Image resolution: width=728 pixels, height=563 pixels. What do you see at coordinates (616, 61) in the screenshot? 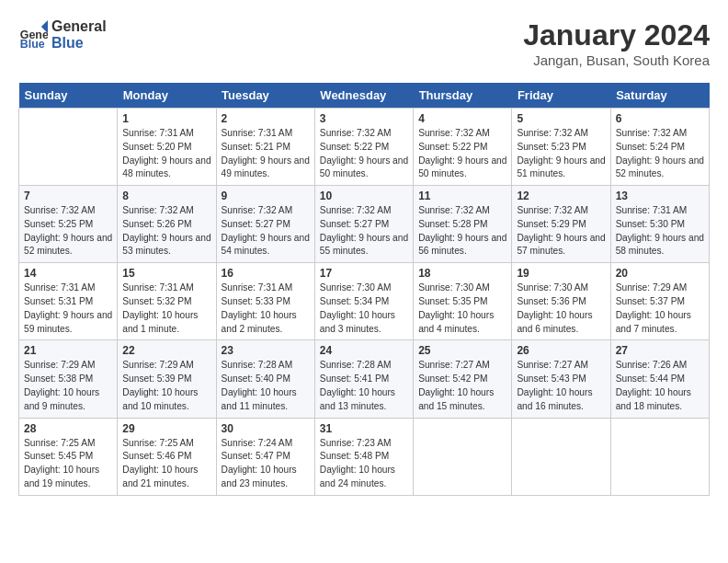
I see `location: Jangan, Busan, South Korea` at bounding box center [616, 61].